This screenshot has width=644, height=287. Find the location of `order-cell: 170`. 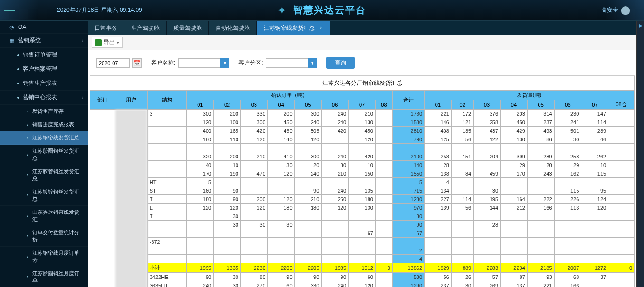

order-cell: 170 is located at coordinates (200, 174).